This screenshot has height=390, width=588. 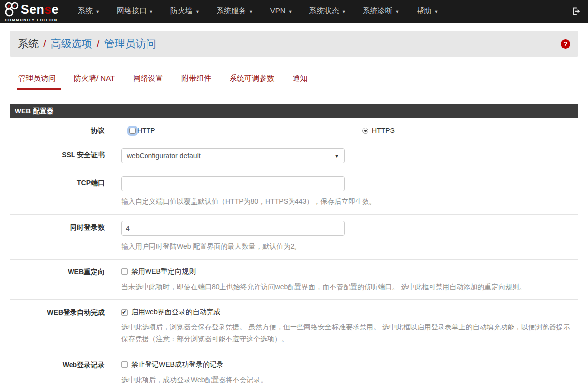 I want to click on select-caret-icon: ▼, so click(x=337, y=156).